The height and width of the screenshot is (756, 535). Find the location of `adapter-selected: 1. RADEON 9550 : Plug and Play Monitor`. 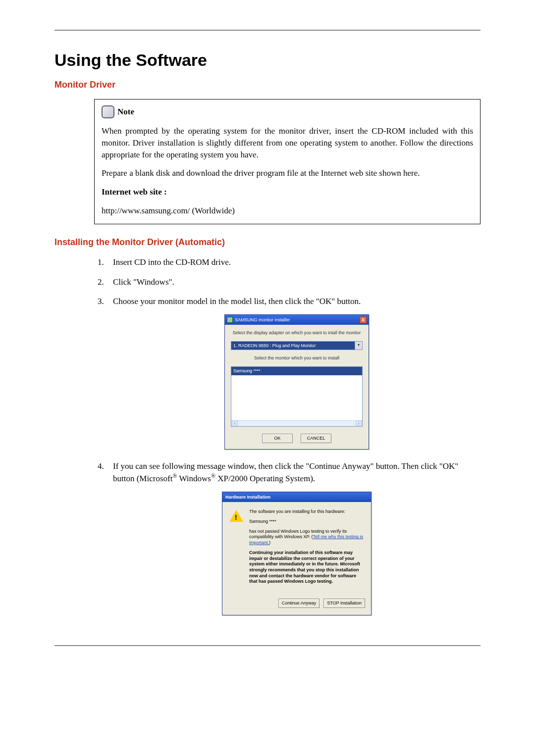

adapter-selected: 1. RADEON 9550 : Plug and Play Monitor is located at coordinates (274, 346).